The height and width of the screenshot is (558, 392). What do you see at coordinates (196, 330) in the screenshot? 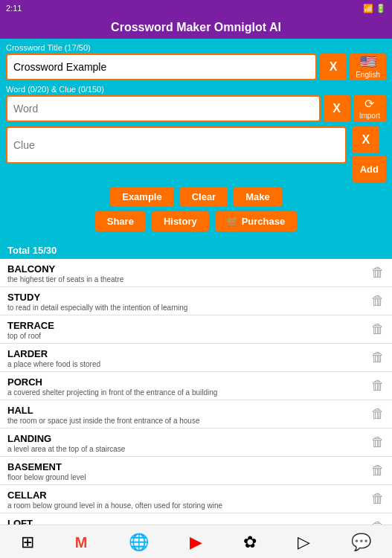
I see `word-item: TERRACE top of roof 🗑` at bounding box center [196, 330].